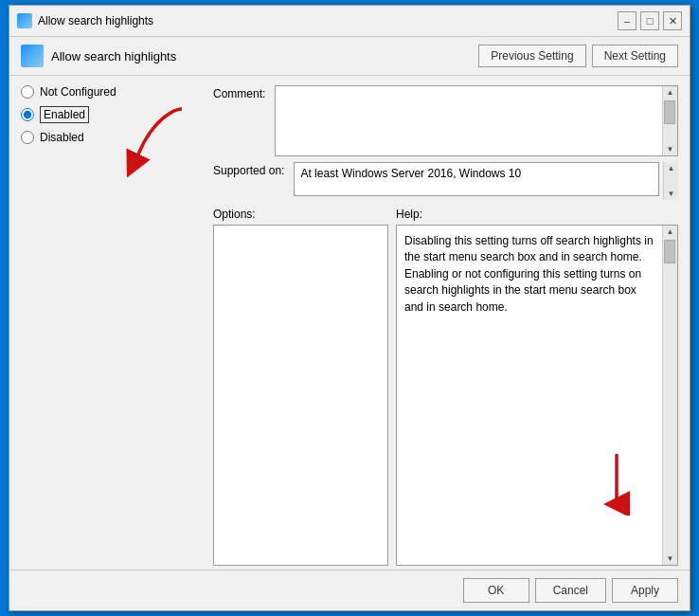  What do you see at coordinates (671, 231) in the screenshot?
I see `help-scroll-up: ▲` at bounding box center [671, 231].